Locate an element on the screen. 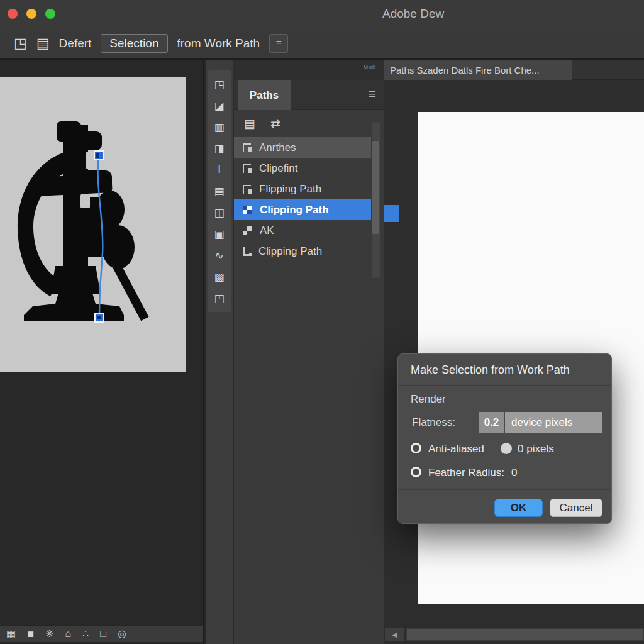 Image resolution: width=644 pixels, height=644 pixels. filled-swatch-icon: ■ is located at coordinates (30, 634).